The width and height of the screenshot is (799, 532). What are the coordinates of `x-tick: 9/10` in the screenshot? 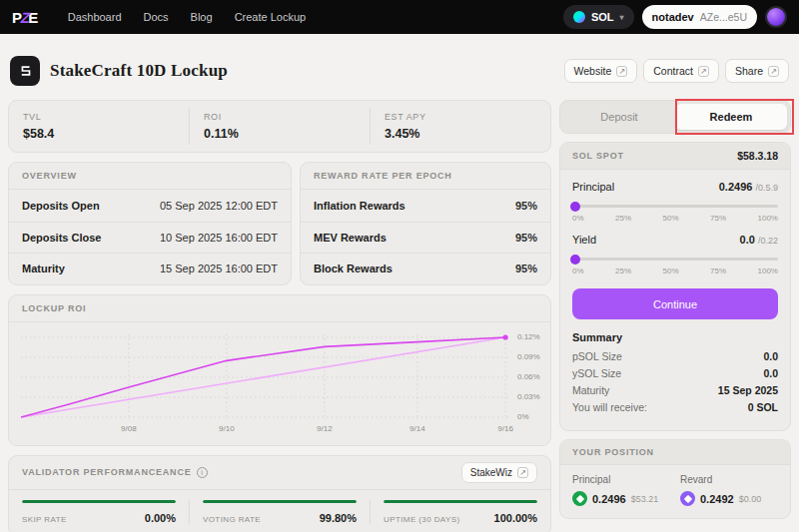 It's located at (227, 429).